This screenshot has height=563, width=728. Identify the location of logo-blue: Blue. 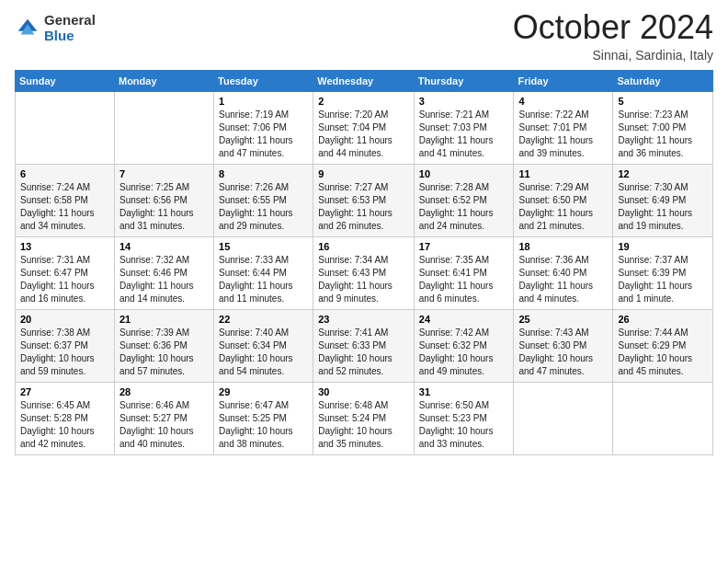
(70, 37).